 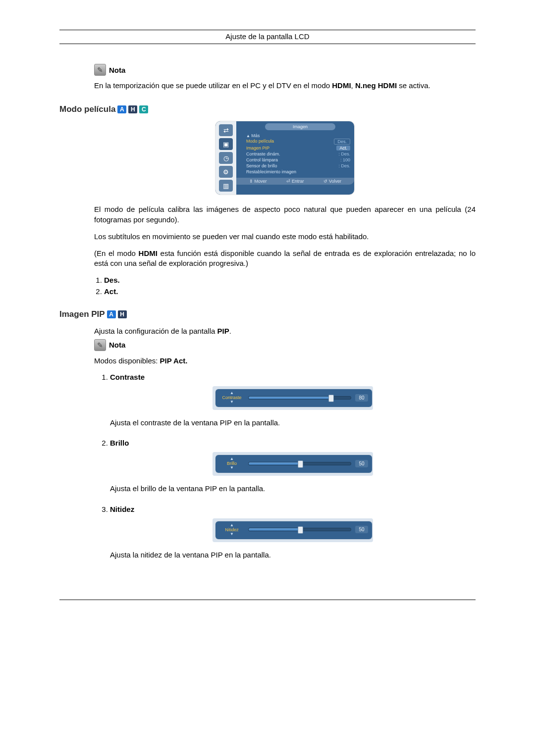 I want to click on osd-main: Imagen Más Modo películaDes. Imagen PIPA…, so click(x=295, y=158).